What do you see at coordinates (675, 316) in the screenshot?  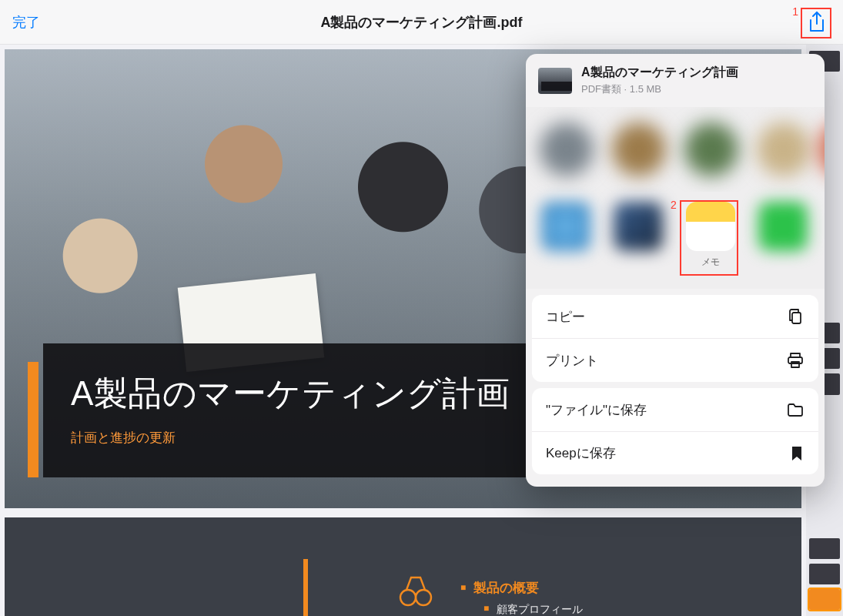 I see `action-copy: コピー` at bounding box center [675, 316].